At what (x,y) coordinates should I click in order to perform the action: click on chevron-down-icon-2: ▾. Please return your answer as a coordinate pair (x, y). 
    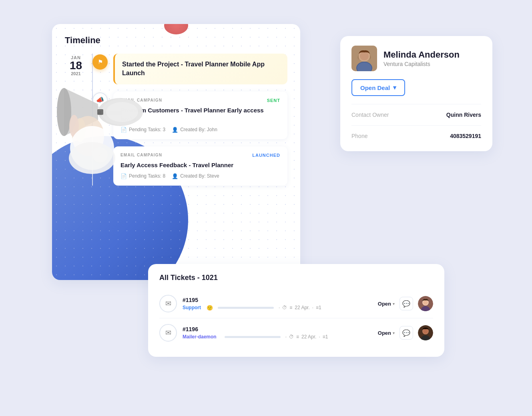
    Looking at the image, I should click on (394, 333).